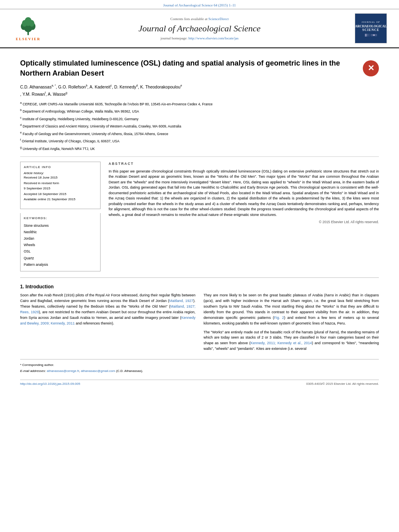 This screenshot has width=399, height=532. Describe the element at coordinates (279, 318) in the screenshot. I see `fig2-ref: Fig. 2` at that location.